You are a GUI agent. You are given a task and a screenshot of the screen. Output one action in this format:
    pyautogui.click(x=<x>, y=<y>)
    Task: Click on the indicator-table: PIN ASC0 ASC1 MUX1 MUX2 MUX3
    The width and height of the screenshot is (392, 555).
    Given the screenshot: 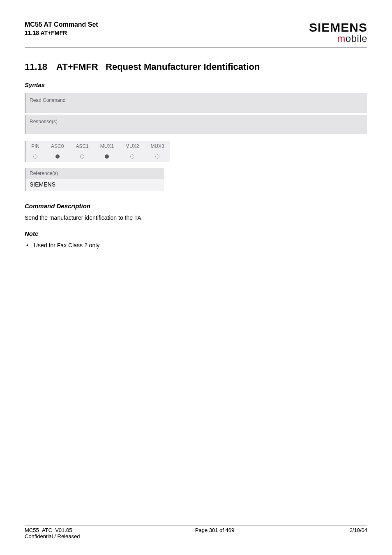 What is the action you would take?
    pyautogui.click(x=97, y=152)
    